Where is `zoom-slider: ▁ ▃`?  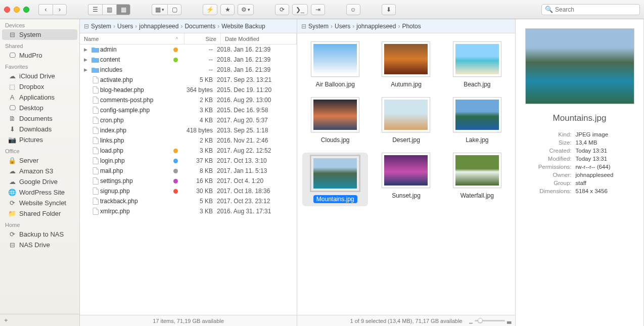
zoom-slider: ▁ ▃ is located at coordinates (490, 320).